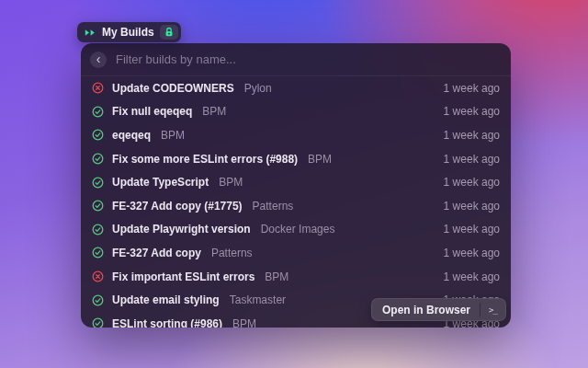 Image resolution: width=588 pixels, height=368 pixels. What do you see at coordinates (131, 135) in the screenshot?
I see `build-title: eqeqeq` at bounding box center [131, 135].